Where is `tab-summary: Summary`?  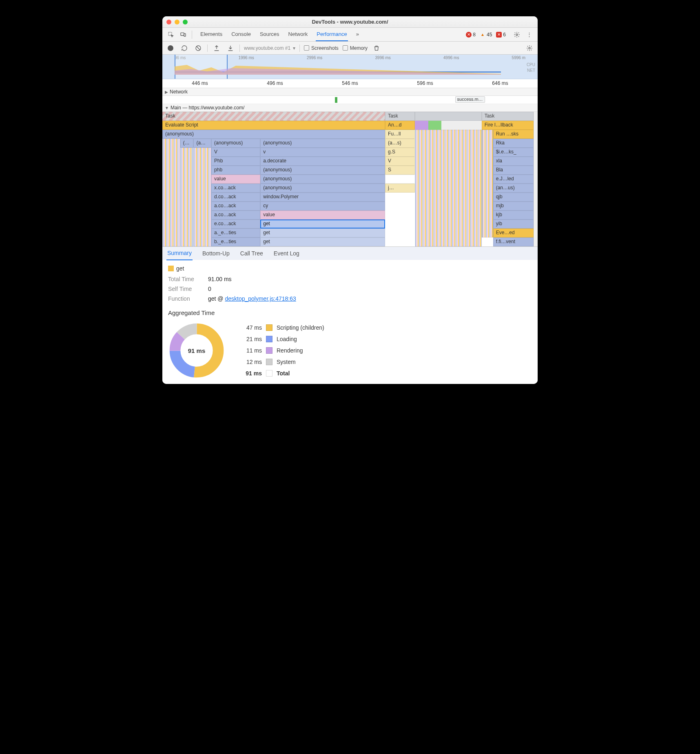 tab-summary: Summary is located at coordinates (179, 253).